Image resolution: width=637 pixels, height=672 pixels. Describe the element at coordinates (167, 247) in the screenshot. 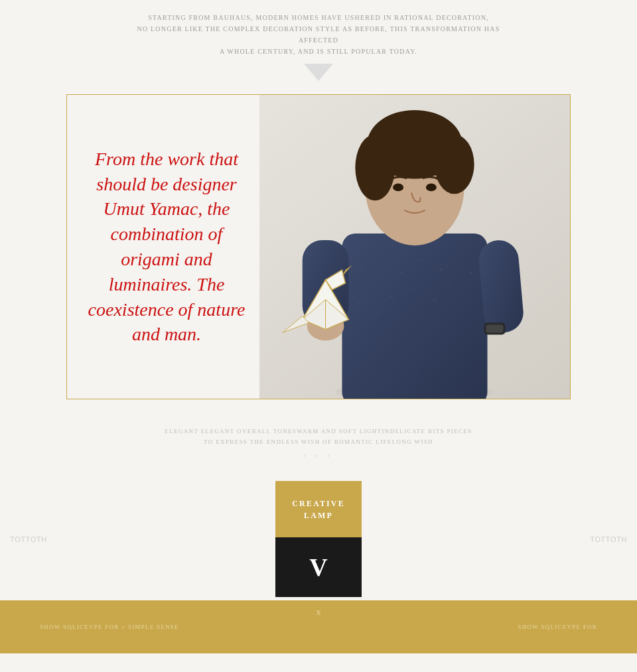

I see `main-quote: From the work that should be designer Um…` at that location.